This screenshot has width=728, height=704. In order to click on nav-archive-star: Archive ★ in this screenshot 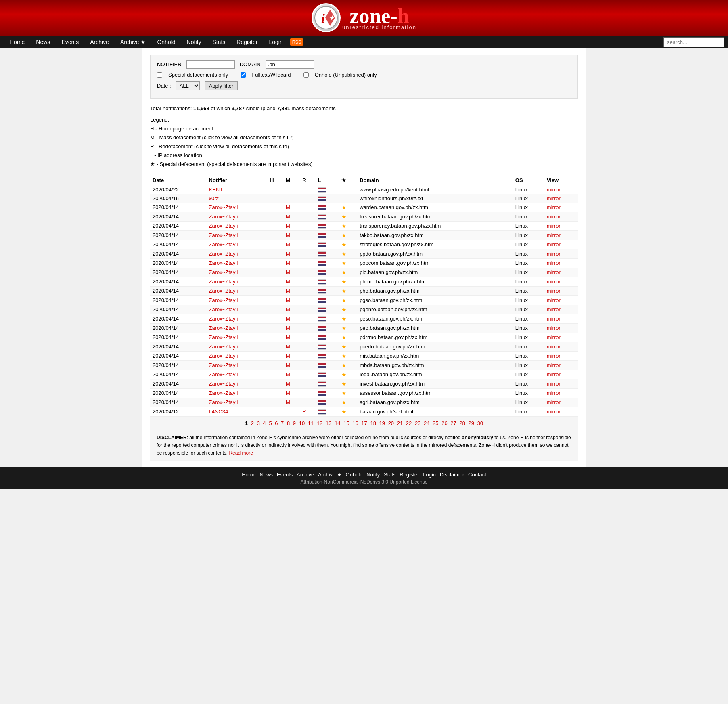, I will do `click(133, 42)`.